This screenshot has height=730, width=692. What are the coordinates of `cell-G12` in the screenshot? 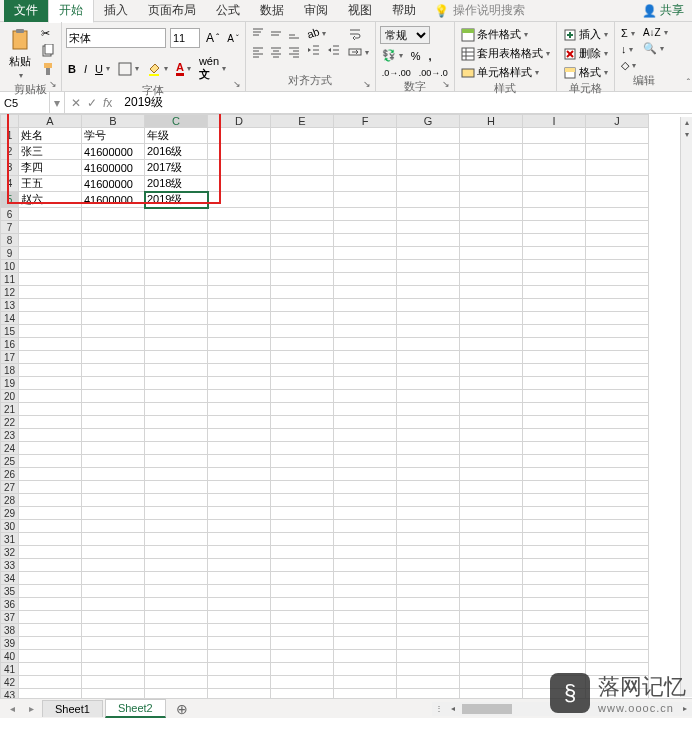 It's located at (428, 292).